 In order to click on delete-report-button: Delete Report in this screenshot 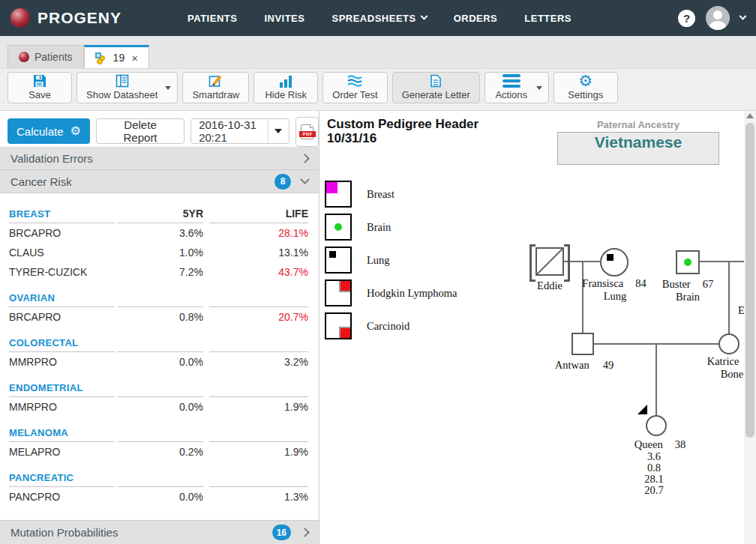, I will do `click(140, 131)`.